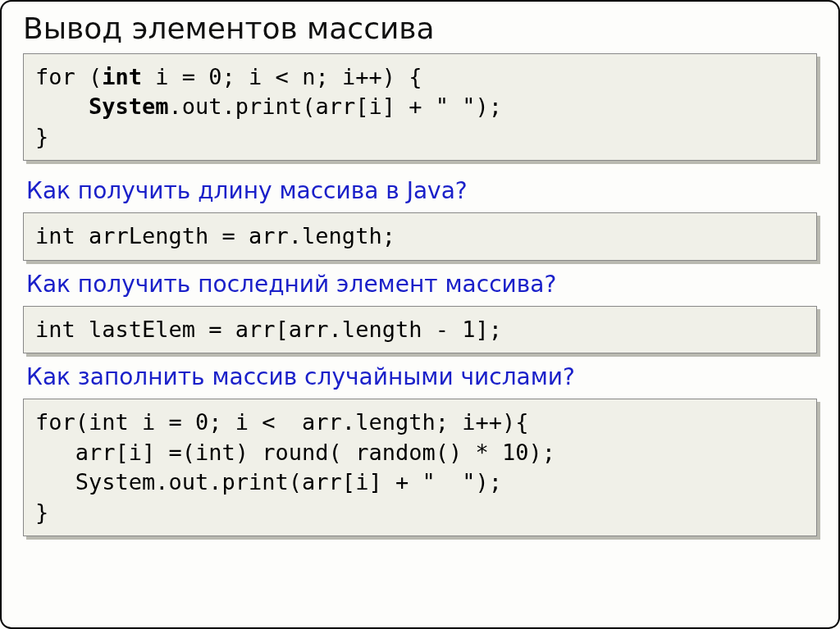  Describe the element at coordinates (62, 107) in the screenshot. I see `code-indent` at that location.